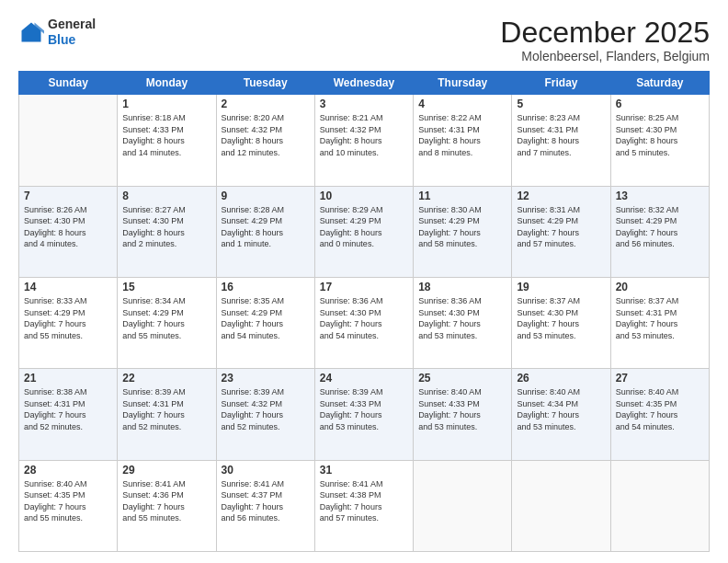 The width and height of the screenshot is (728, 563). What do you see at coordinates (265, 322) in the screenshot?
I see `table-row: 16Sunrise: 8:35 AM Sunset: 4:29 PM Dayli…` at bounding box center [265, 322].